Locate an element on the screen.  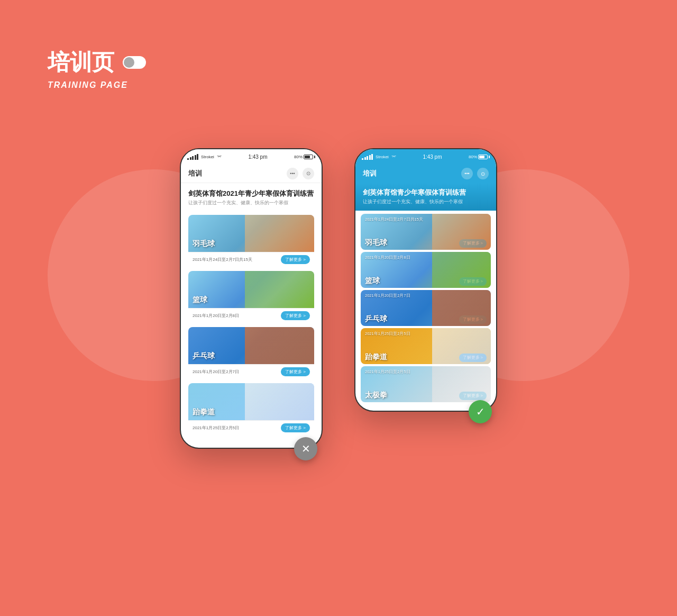
status-bar-a: Strokei ⌤ 1:43 pm 80% is located at coordinates (251, 157).